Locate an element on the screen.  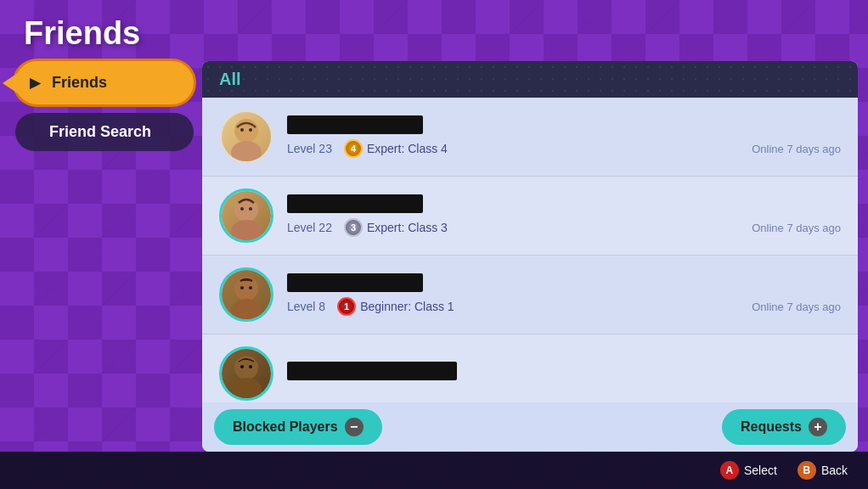
friend-info-2: Level 22 3 Expert: Class 3 Online 7 days… is located at coordinates (564, 216).